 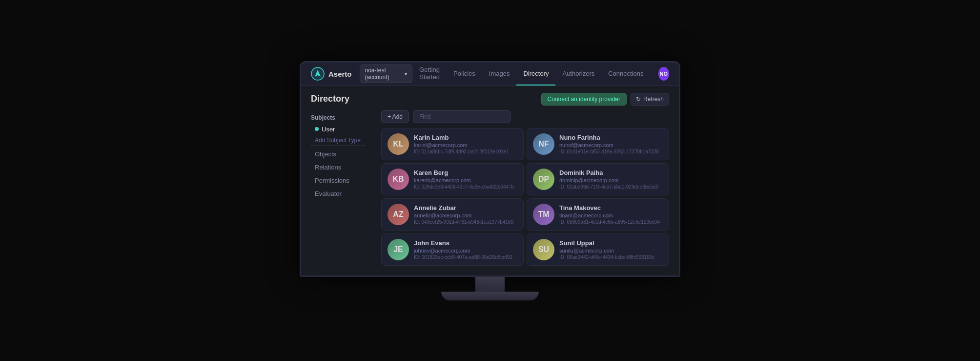 What do you see at coordinates (318, 74) in the screenshot?
I see `aserto-logo-icon` at bounding box center [318, 74].